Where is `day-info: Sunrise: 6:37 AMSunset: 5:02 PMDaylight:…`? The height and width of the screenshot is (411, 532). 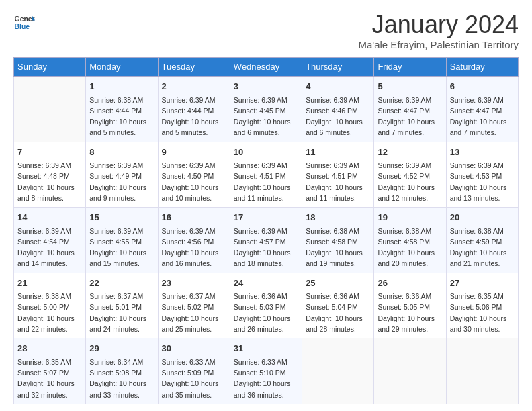 day-info: Sunrise: 6:37 AMSunset: 5:02 PMDaylight:… is located at coordinates (194, 313).